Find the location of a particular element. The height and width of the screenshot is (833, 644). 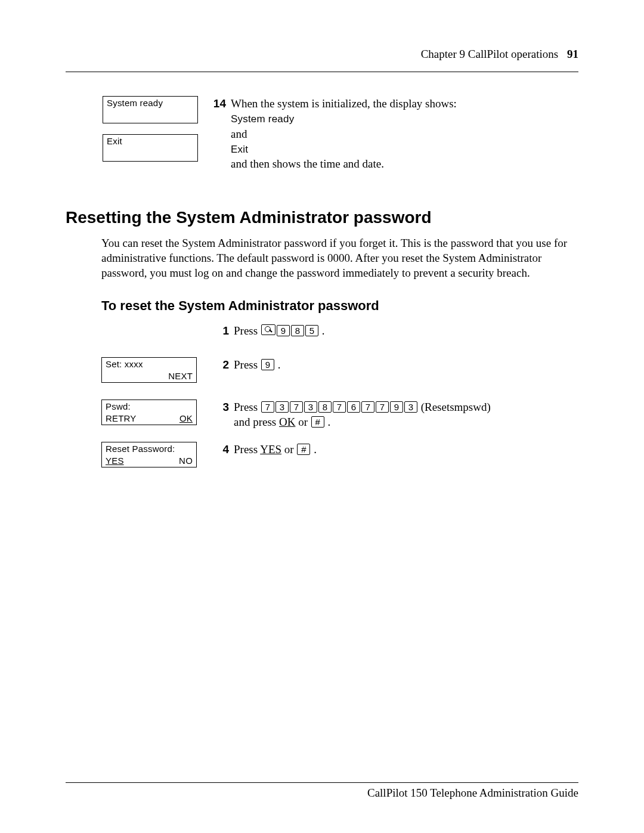

key-5: 5 is located at coordinates (312, 330).